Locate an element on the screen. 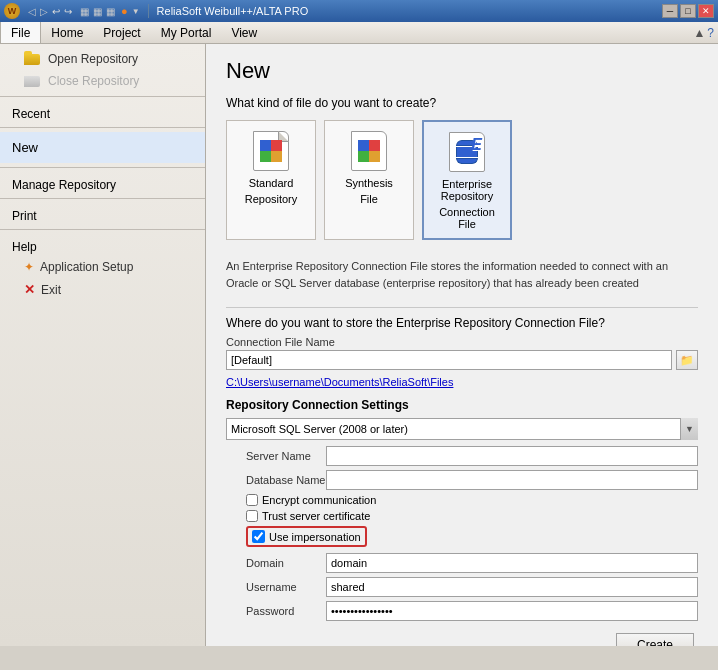 This screenshot has width=718, height=670. minimize-button: ─ is located at coordinates (670, 11).